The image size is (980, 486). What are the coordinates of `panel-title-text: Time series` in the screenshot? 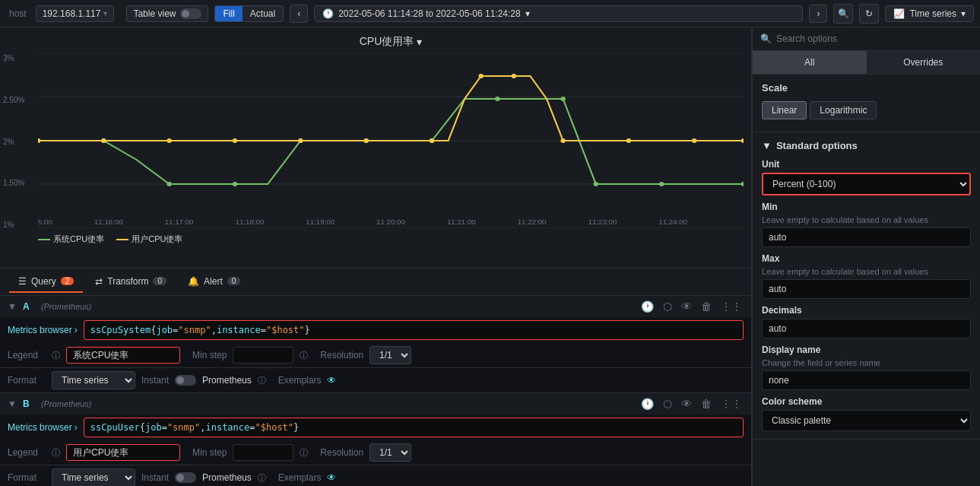 It's located at (933, 14).